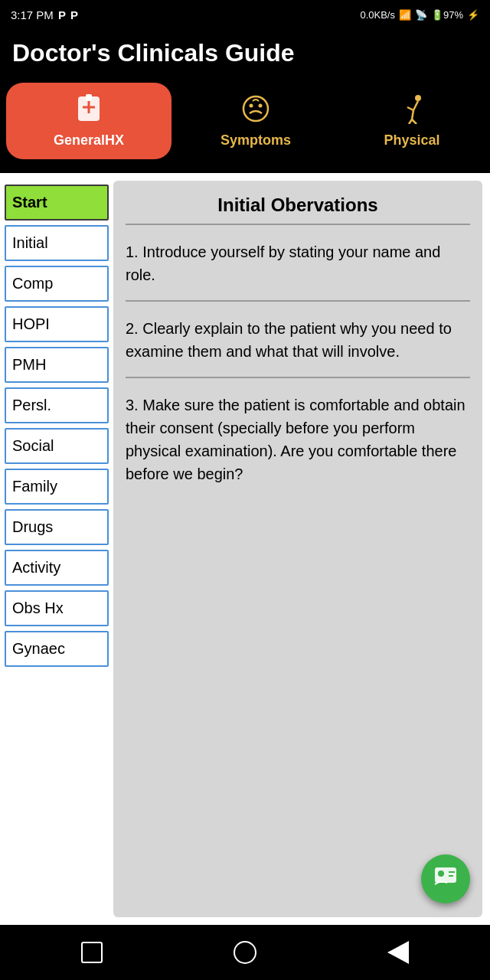 The width and height of the screenshot is (490, 980). Describe the element at coordinates (57, 364) in the screenshot. I see `sidebar-item-pmh: PMH` at that location.